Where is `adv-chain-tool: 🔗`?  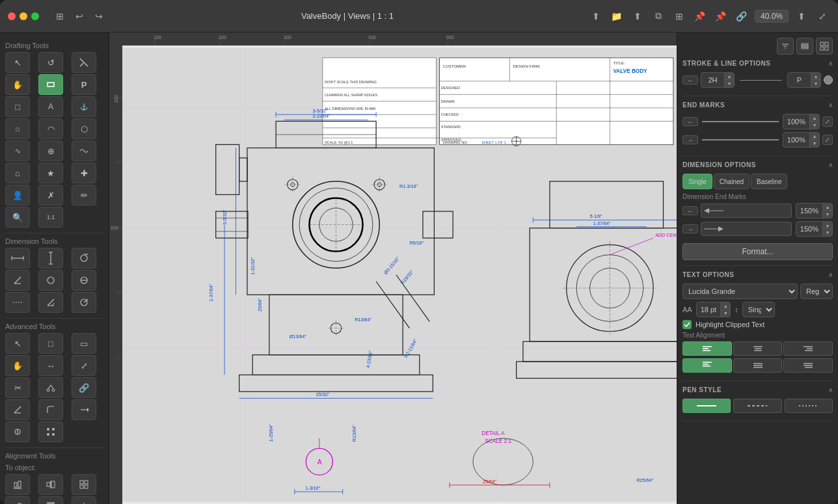 adv-chain-tool: 🔗 is located at coordinates (84, 388).